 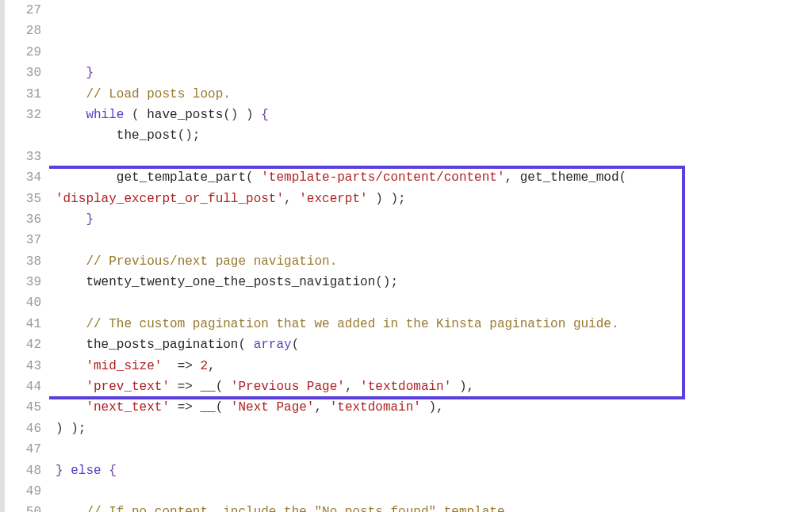 I want to click on token-fn: the_posts_pagination, so click(x=162, y=345).